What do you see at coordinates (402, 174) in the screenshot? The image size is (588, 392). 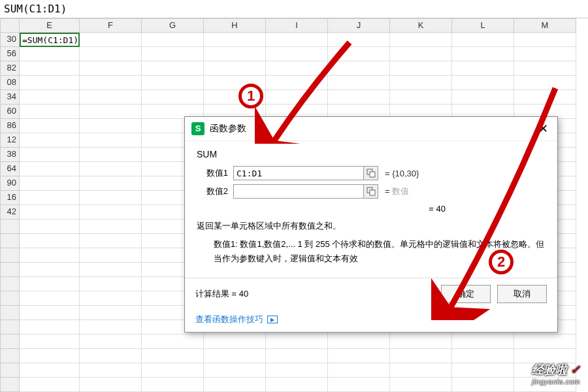 I see `argument-result-1: = {10,30}` at bounding box center [402, 174].